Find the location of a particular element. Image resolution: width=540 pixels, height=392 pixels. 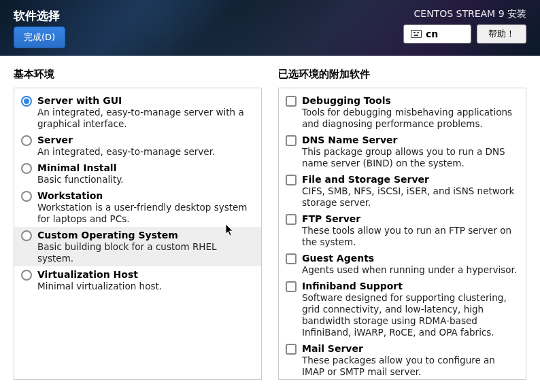

option-title: Mail Server is located at coordinates (411, 349).